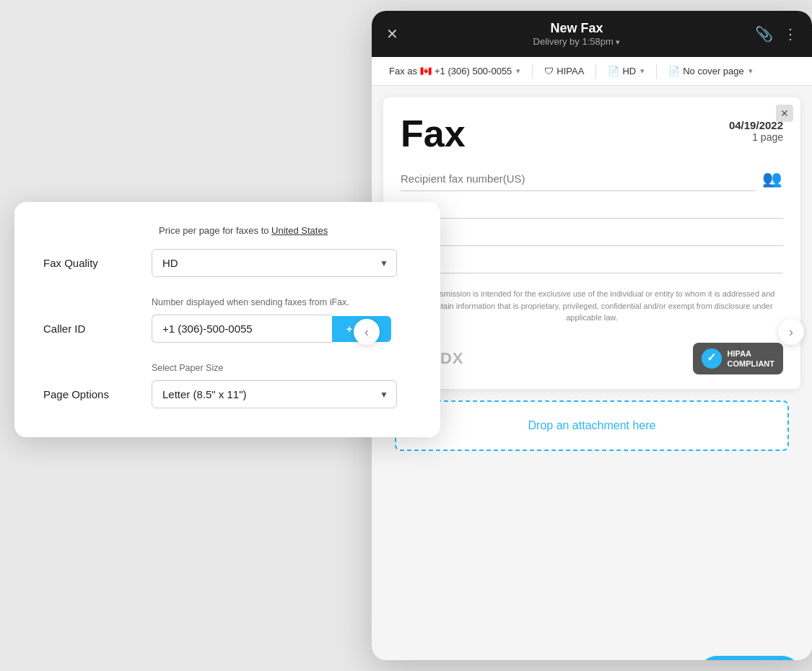 The height and width of the screenshot is (671, 812). I want to click on hd-selector: 📄 HD ▾, so click(627, 71).